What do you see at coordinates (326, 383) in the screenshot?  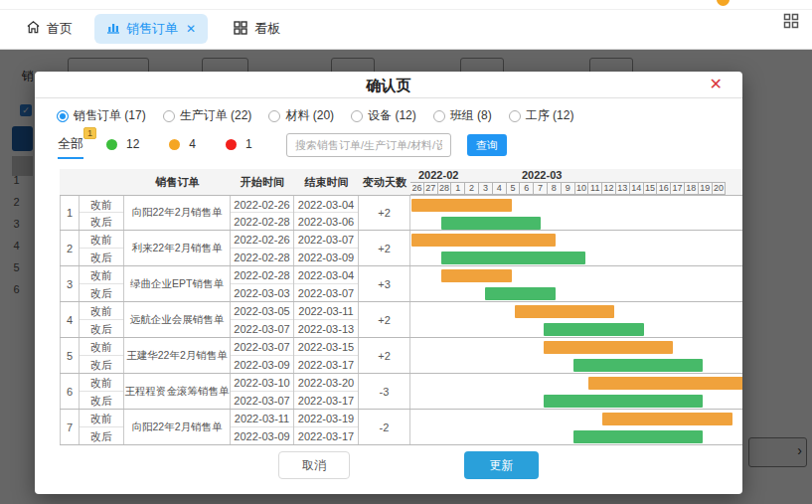 I see `end-date-before: 2022-03-20` at bounding box center [326, 383].